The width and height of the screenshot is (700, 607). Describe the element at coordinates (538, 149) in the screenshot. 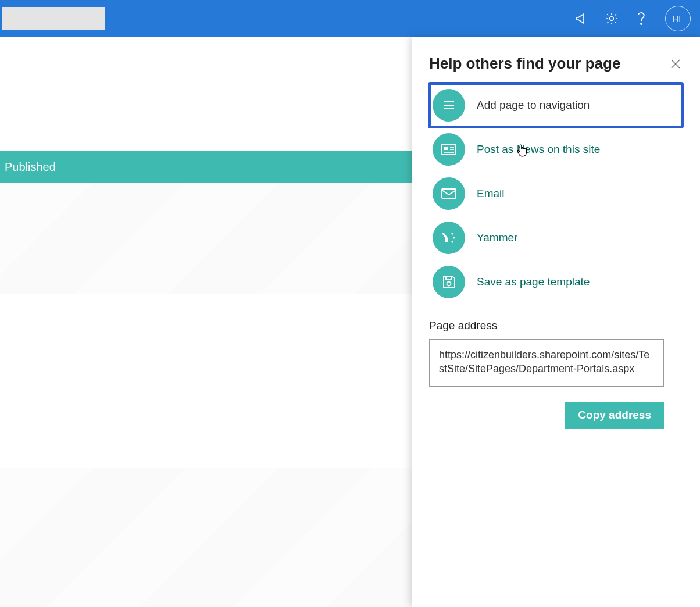

I see `option-label: Post as News on this site` at that location.